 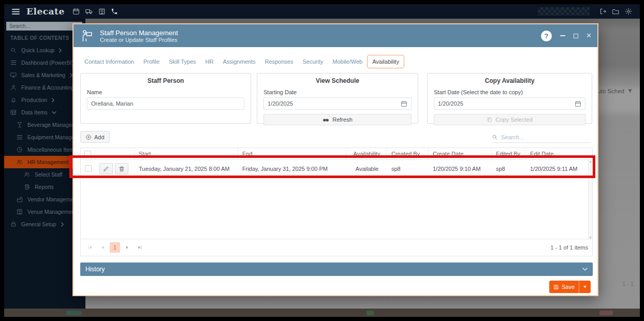 I want to click on filter-funnel-icon, so click(x=630, y=91).